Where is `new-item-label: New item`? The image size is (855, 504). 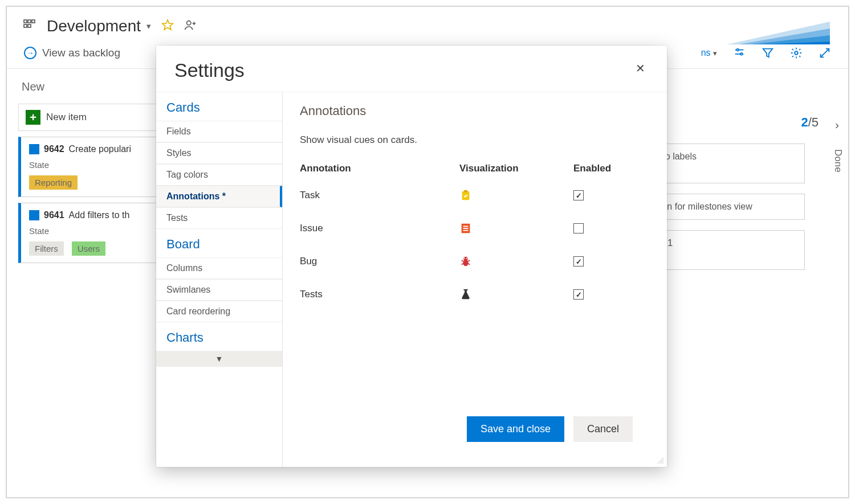 new-item-label: New item is located at coordinates (66, 117).